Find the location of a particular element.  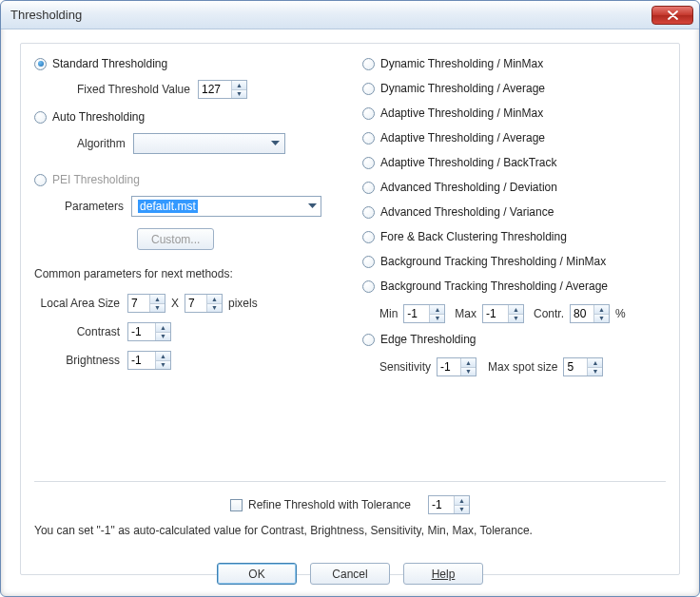

contrast-spinner: ▲▼ is located at coordinates (149, 332).